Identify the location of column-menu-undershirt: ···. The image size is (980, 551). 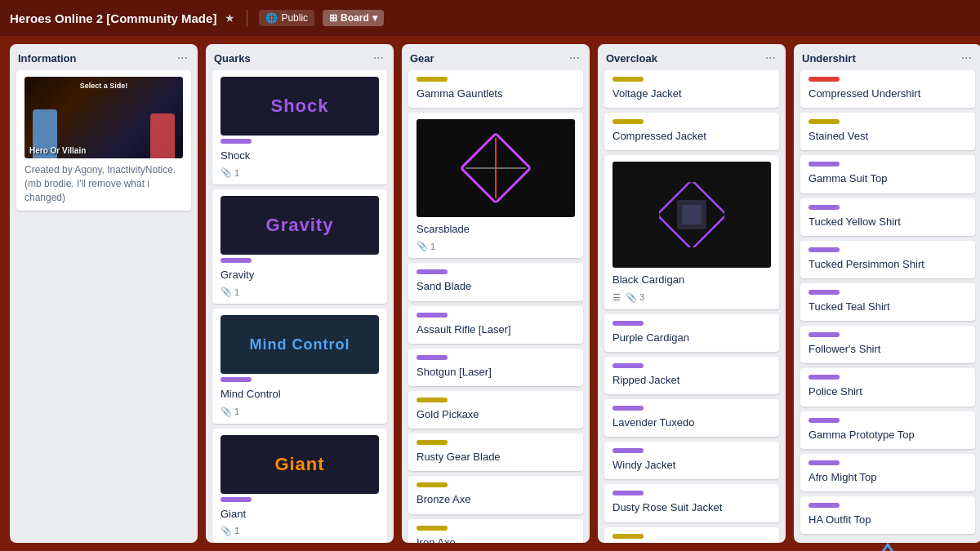
(967, 58).